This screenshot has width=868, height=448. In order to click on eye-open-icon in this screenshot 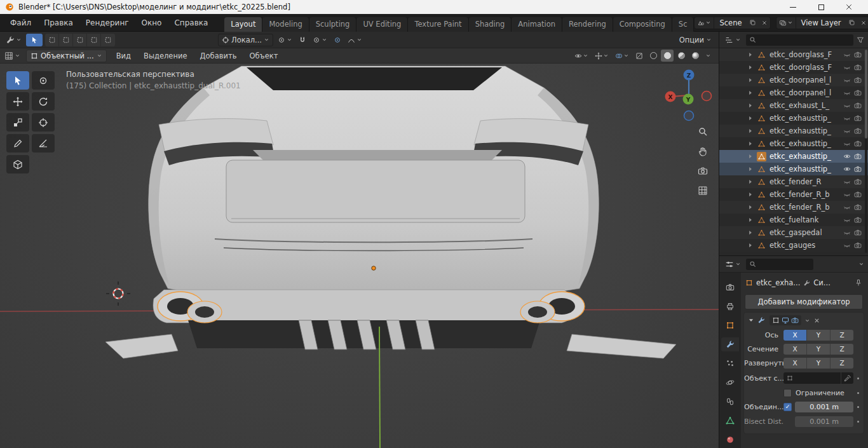, I will do `click(847, 156)`.